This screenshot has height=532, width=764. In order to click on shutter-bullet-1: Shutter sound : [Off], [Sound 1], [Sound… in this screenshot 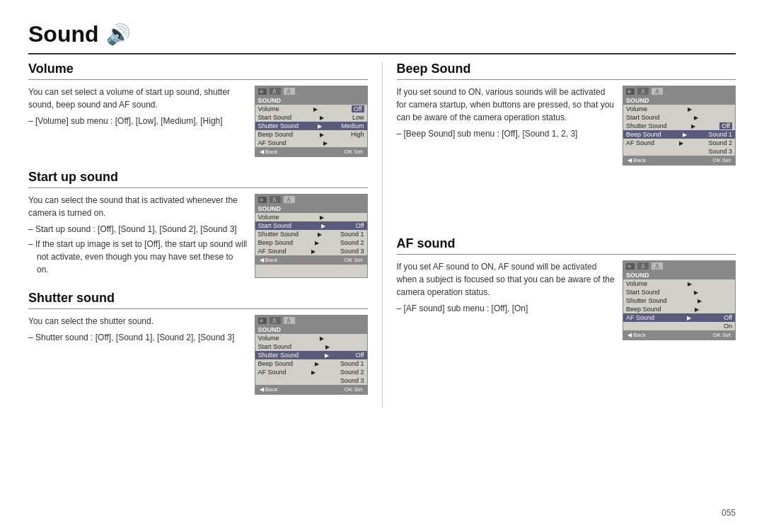, I will do `click(138, 337)`.